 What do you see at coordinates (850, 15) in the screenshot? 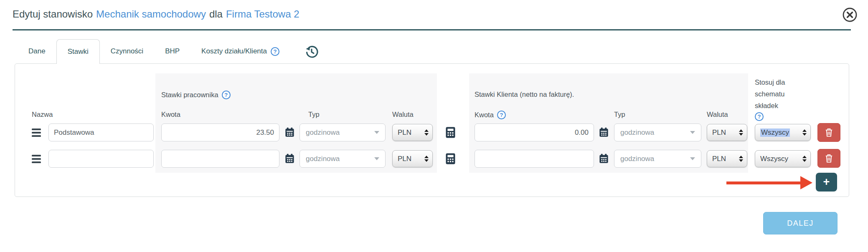
I see `close-icon` at bounding box center [850, 15].